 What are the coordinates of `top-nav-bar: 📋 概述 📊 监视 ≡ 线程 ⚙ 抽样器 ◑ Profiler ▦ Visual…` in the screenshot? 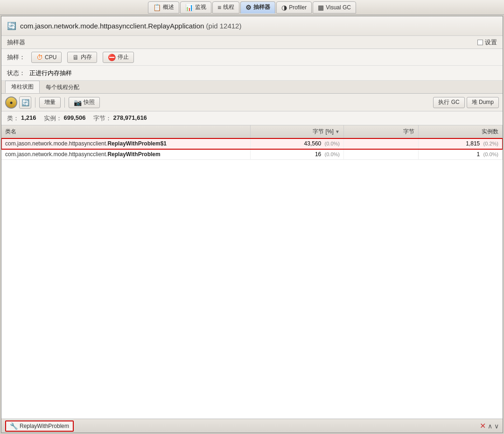 It's located at (252, 7).